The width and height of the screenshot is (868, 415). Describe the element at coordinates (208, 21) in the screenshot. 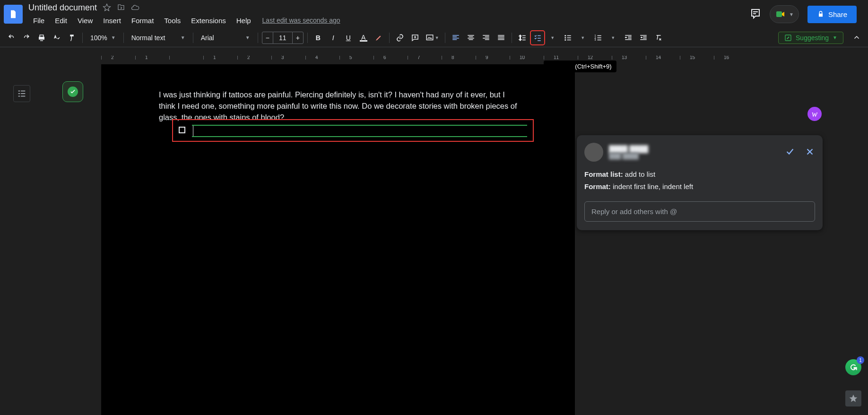

I see `menu-extensions: Extensions` at that location.